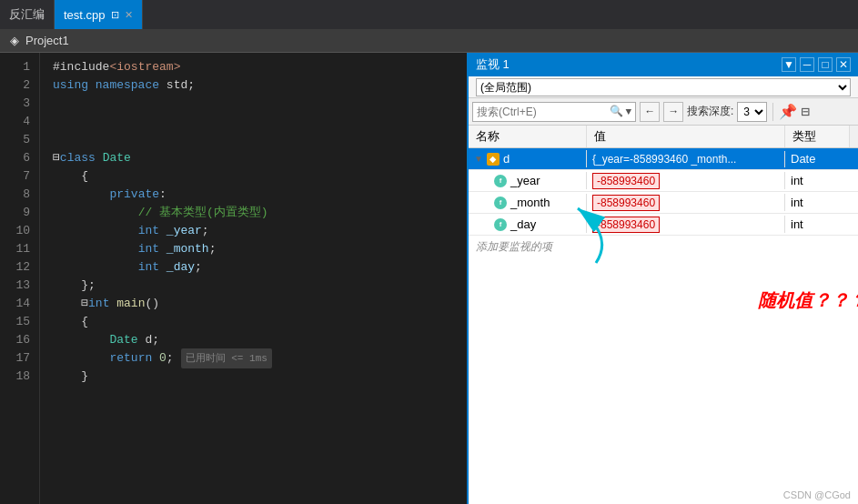 This screenshot has width=858, height=504. What do you see at coordinates (260, 231) in the screenshot?
I see `code-line-10: int _year;` at bounding box center [260, 231].